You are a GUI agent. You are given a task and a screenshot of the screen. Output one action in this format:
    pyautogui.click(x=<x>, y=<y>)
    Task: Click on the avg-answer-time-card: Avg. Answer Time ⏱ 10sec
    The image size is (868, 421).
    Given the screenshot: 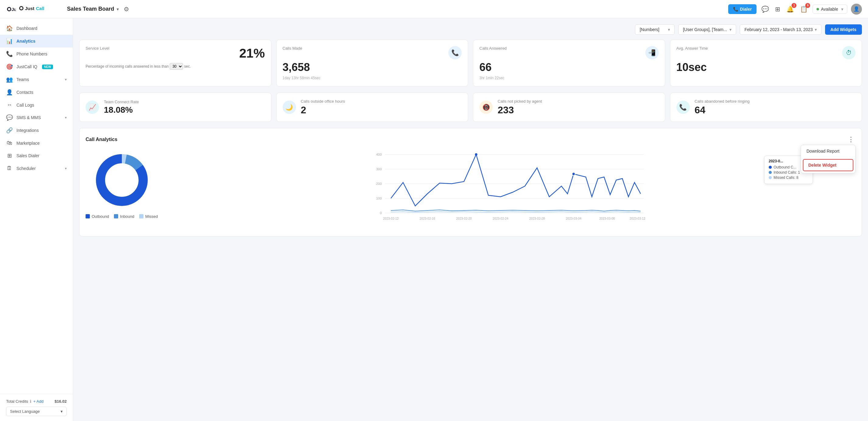 What is the action you would take?
    pyautogui.click(x=766, y=63)
    